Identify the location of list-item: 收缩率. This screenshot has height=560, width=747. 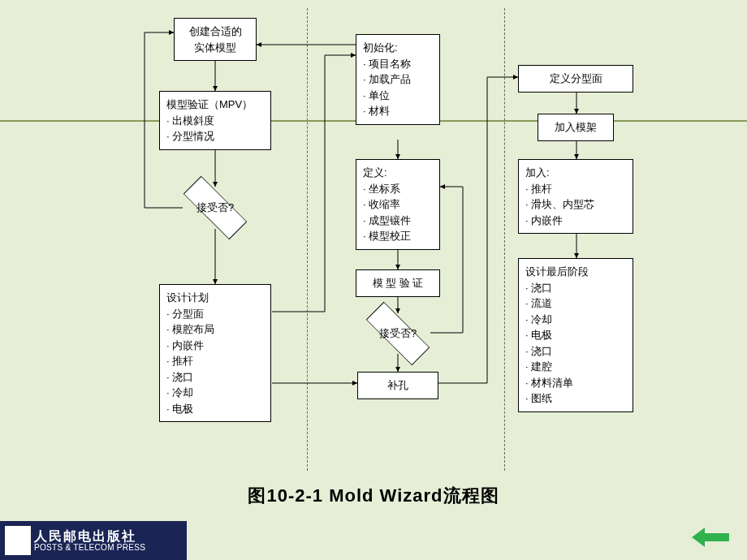
(398, 205).